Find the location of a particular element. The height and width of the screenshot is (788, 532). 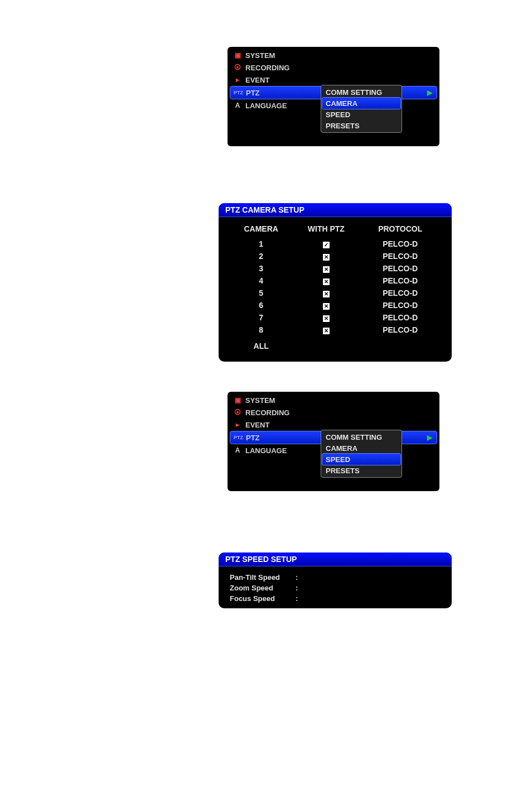

col-header-camera: CAMERA is located at coordinates (261, 230).